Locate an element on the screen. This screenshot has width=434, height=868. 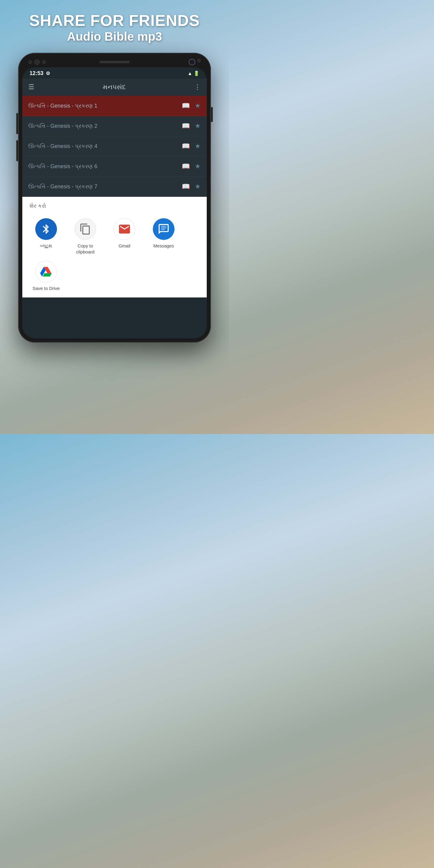
bluetooth-icon-circle is located at coordinates (46, 229).